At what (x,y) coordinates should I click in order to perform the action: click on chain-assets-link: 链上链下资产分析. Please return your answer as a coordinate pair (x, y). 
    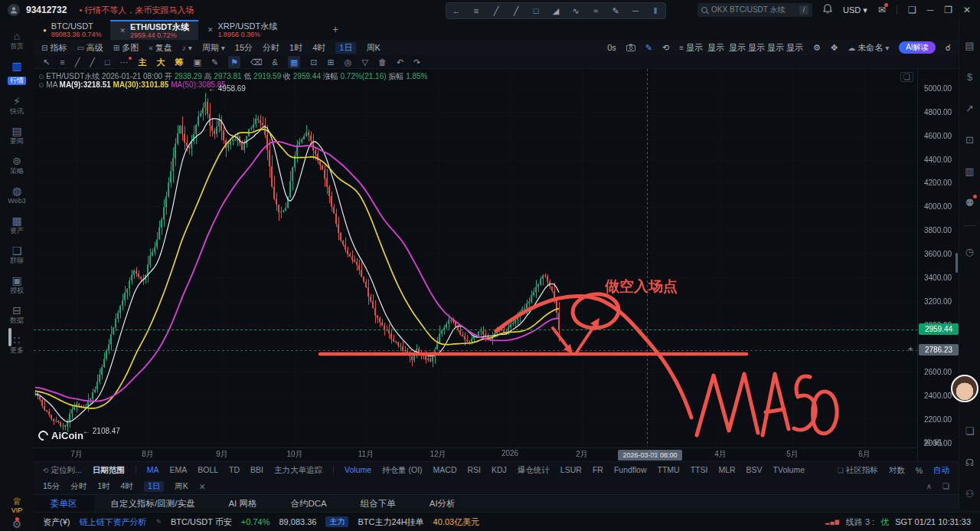
    Looking at the image, I should click on (113, 523).